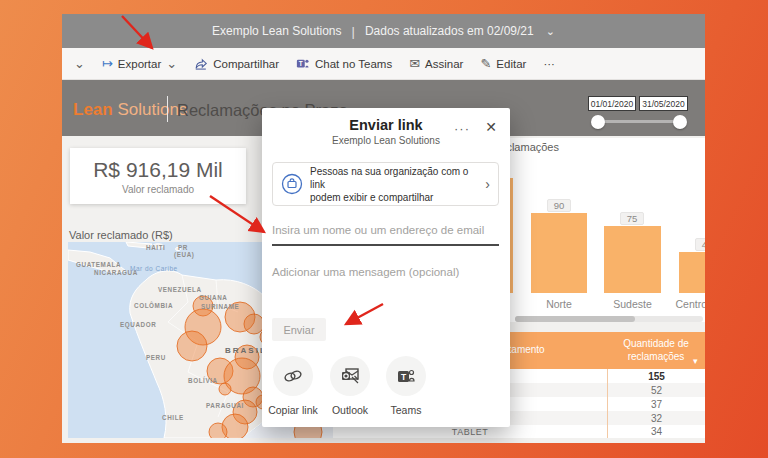  What do you see at coordinates (158, 190) in the screenshot?
I see `kpi-label: Valor reclamado` at bounding box center [158, 190].